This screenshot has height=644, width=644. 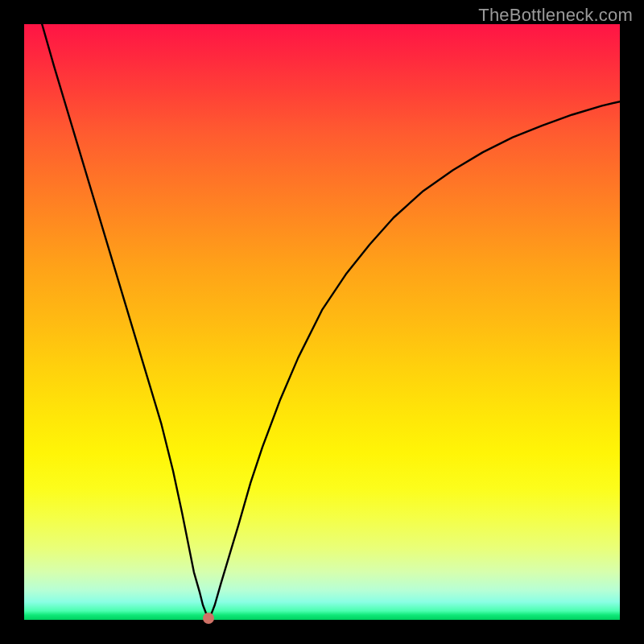 What do you see at coordinates (208, 618) in the screenshot?
I see `marker-dot` at bounding box center [208, 618].